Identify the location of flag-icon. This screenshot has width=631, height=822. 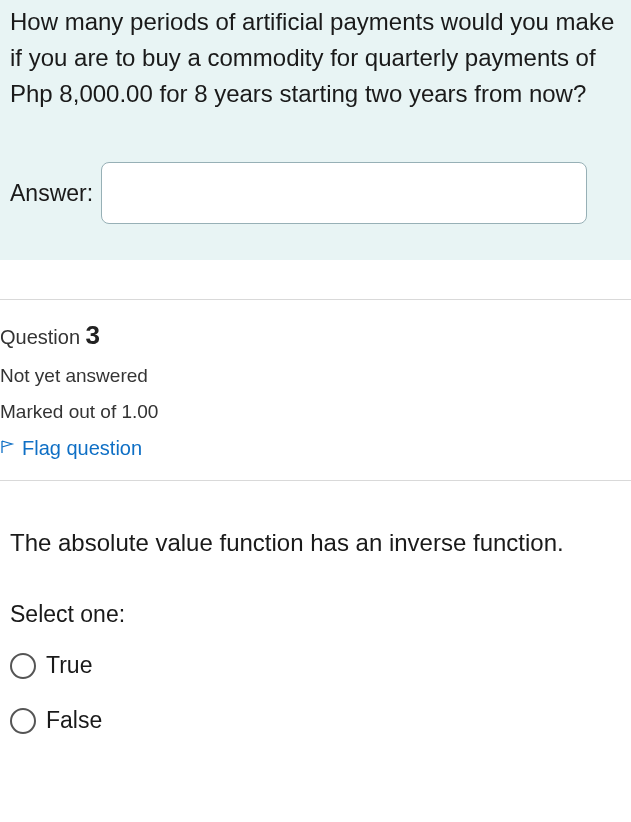
(8, 449).